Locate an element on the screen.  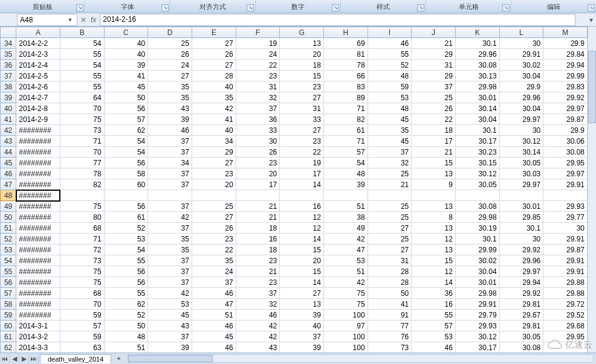
cell-G51: 12 is located at coordinates (302, 228).